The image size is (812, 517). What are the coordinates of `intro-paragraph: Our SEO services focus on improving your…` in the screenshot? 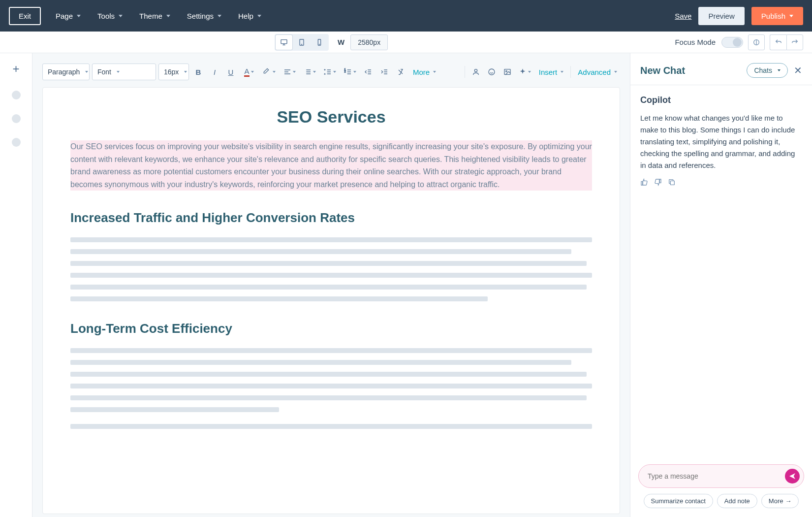 It's located at (331, 165).